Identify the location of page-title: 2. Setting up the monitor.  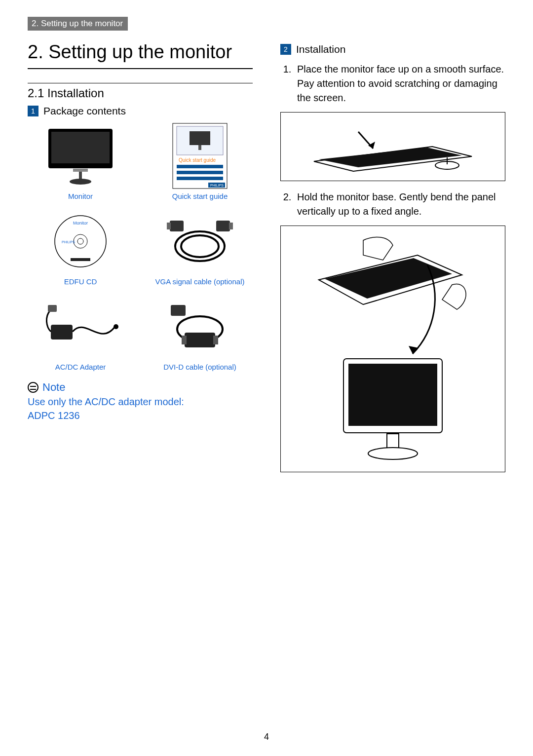
(140, 55).